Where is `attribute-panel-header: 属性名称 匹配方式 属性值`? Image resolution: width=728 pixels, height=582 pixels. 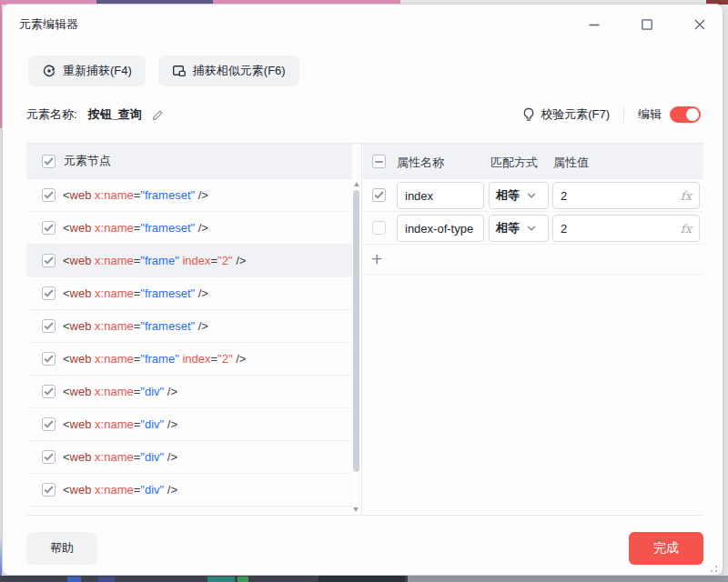
attribute-panel-header: 属性名称 匹配方式 属性值 is located at coordinates (533, 162).